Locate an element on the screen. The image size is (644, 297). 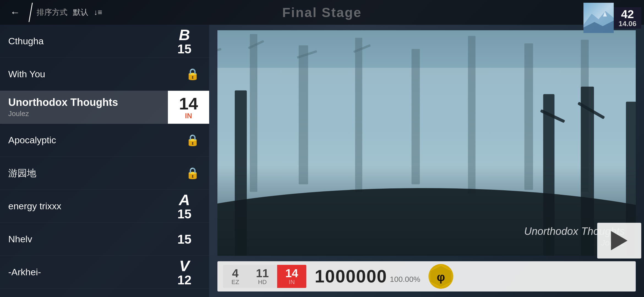
selected-diff-num: 14 is located at coordinates (189, 104).